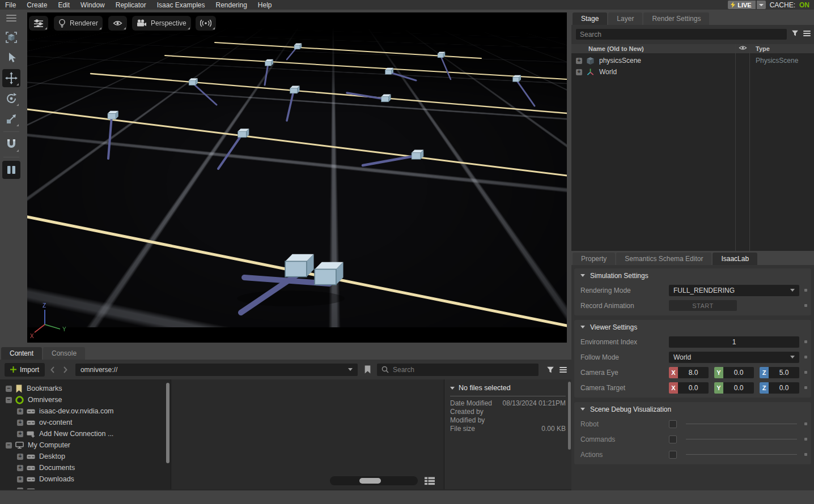 The image size is (814, 504). What do you see at coordinates (693, 327) in the screenshot?
I see `section-header: Viewer Settings` at bounding box center [693, 327].